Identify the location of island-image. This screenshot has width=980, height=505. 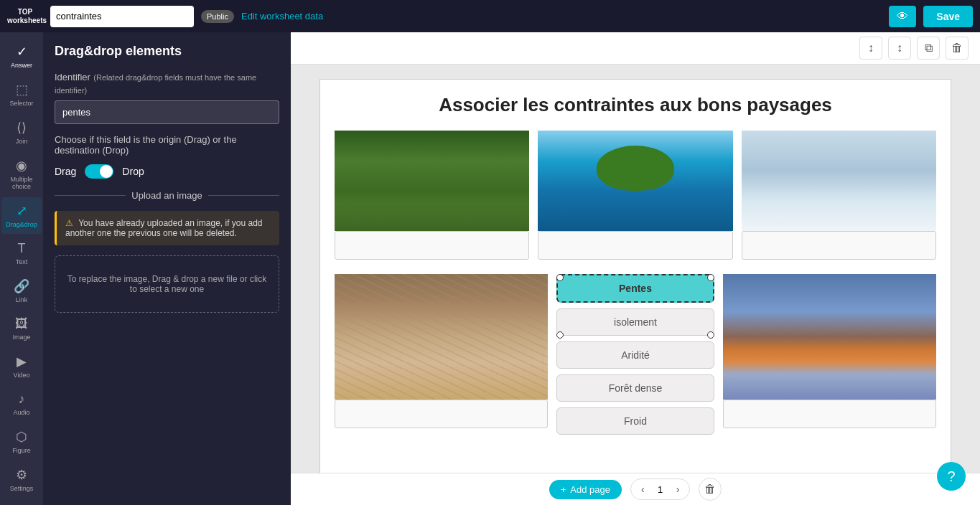
(635, 181).